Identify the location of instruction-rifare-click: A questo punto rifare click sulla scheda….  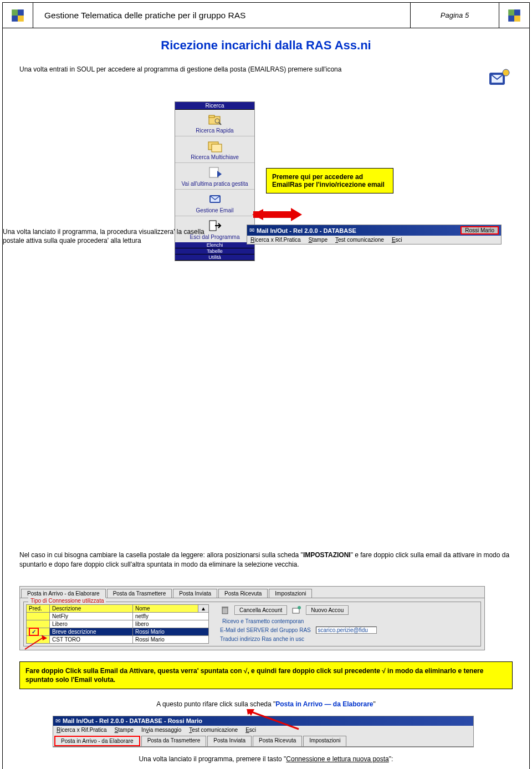
(266, 704).